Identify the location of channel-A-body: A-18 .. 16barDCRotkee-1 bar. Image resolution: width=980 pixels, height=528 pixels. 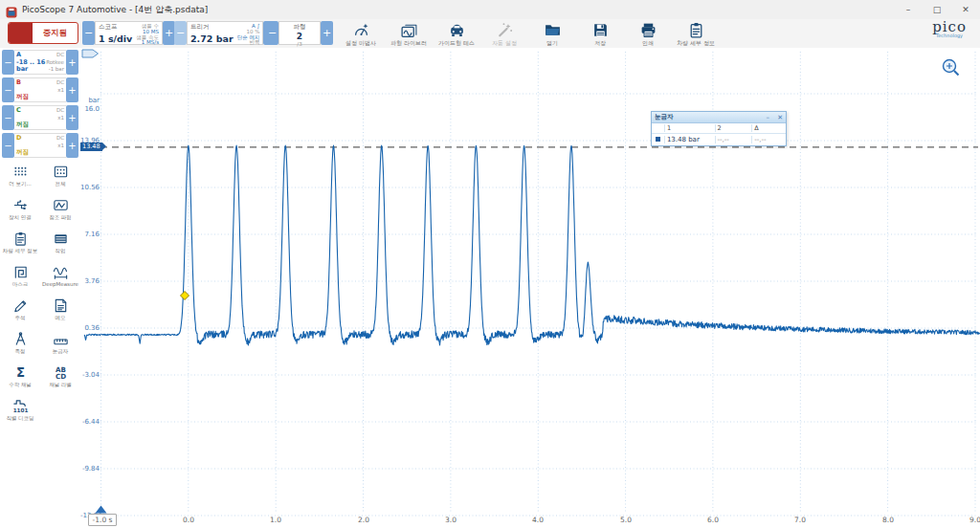
(40, 62).